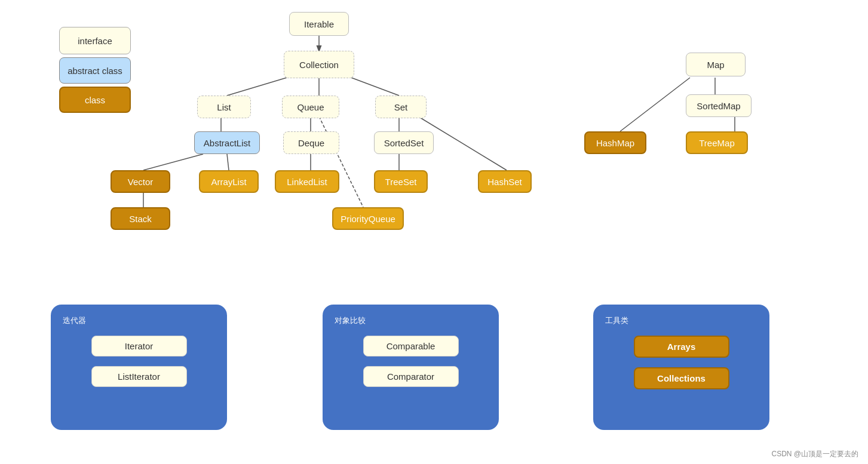  I want to click on node-sortedmap: SortedMap, so click(719, 106).